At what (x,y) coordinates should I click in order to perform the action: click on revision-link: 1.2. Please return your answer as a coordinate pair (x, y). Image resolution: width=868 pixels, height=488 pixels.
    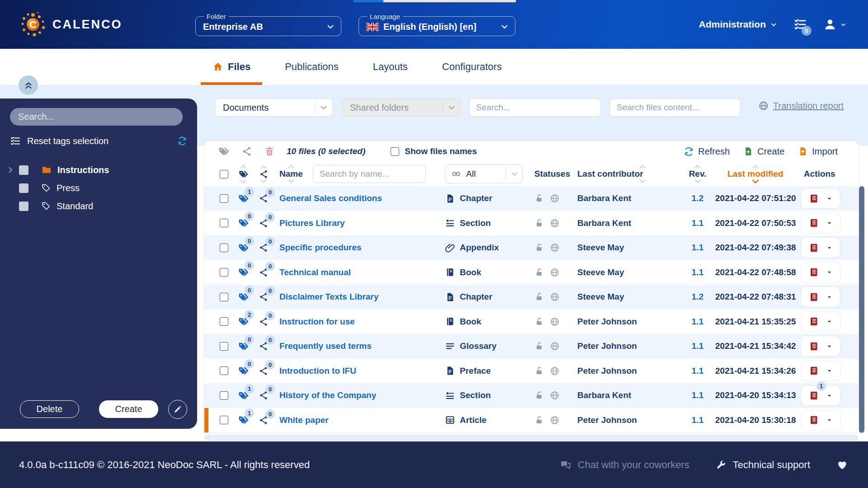
    Looking at the image, I should click on (698, 198).